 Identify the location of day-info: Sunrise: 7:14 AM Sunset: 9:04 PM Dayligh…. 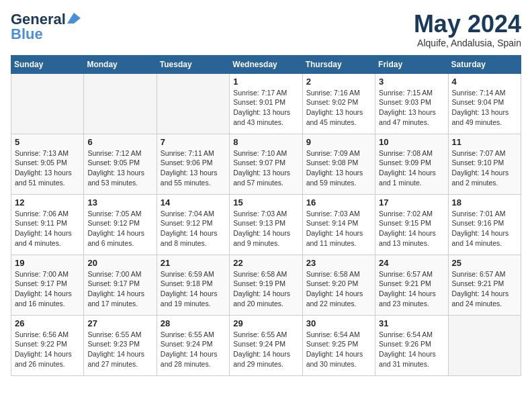
(485, 107).